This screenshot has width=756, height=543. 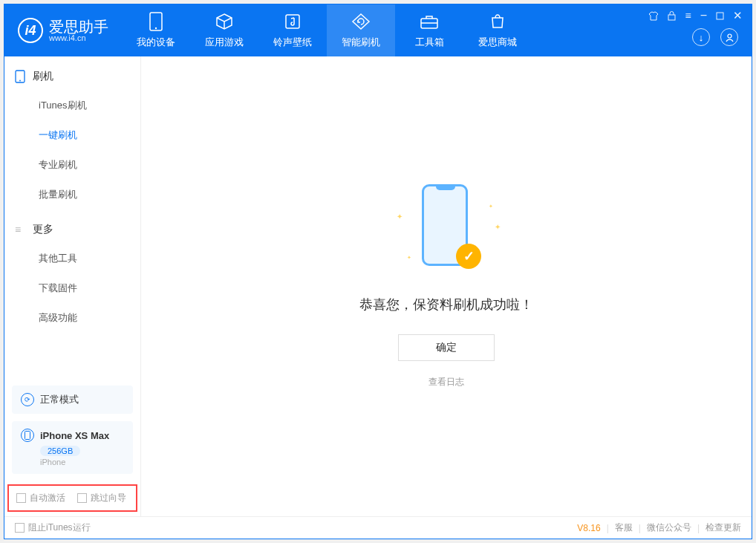 I want to click on lock-icon, so click(x=671, y=16).